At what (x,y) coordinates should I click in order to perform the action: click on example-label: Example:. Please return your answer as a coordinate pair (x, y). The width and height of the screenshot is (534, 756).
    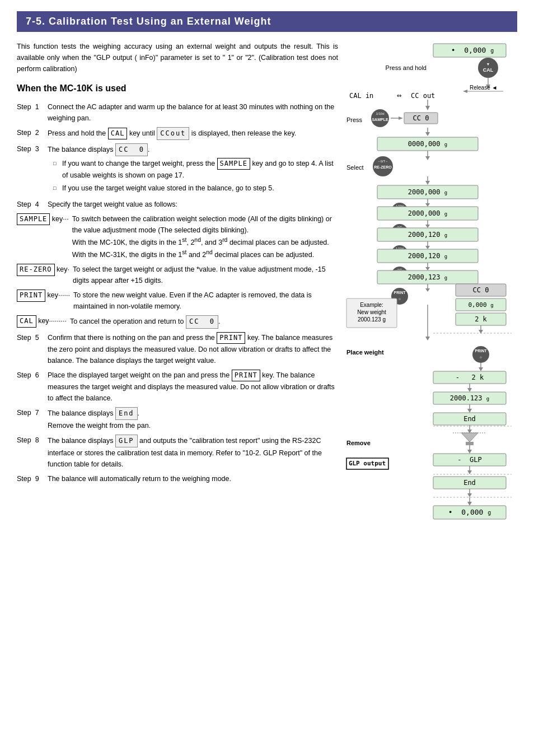
    Looking at the image, I should click on (372, 305).